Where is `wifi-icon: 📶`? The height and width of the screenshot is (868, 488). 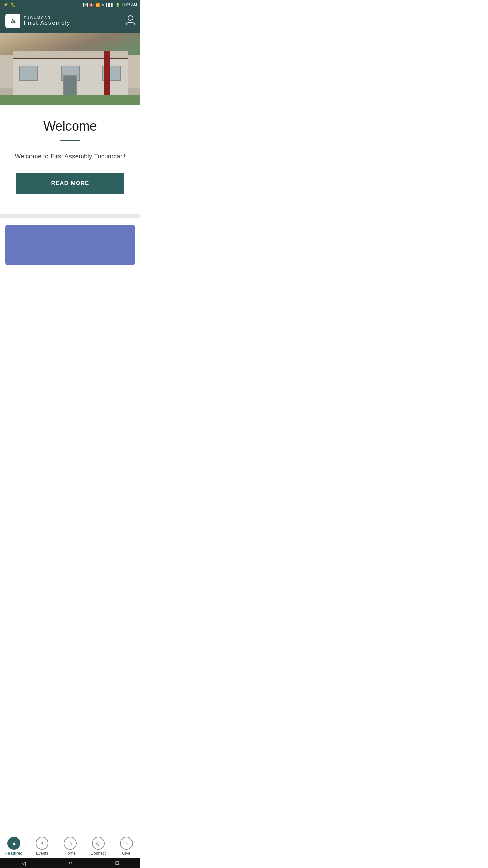 wifi-icon: 📶 is located at coordinates (98, 5).